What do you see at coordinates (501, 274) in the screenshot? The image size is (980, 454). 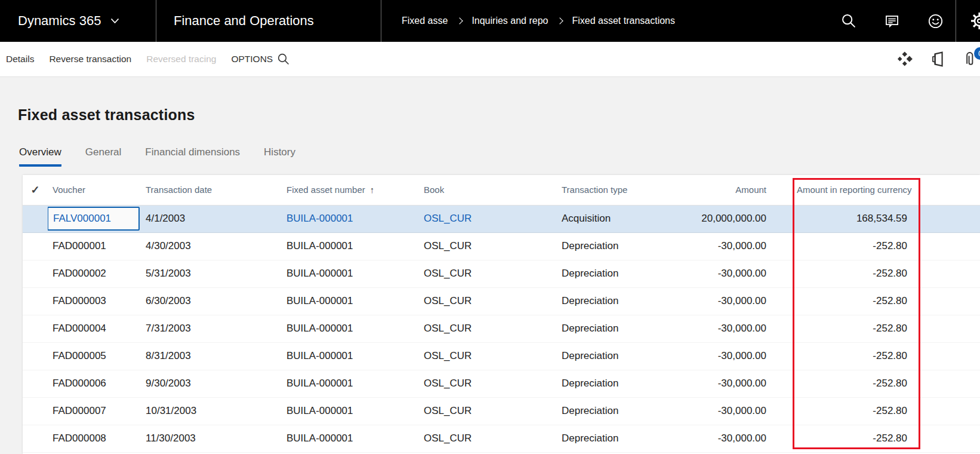 I see `table-row: FAD0000025/31/2003BUILA-000001OSL_CURDep…` at bounding box center [501, 274].